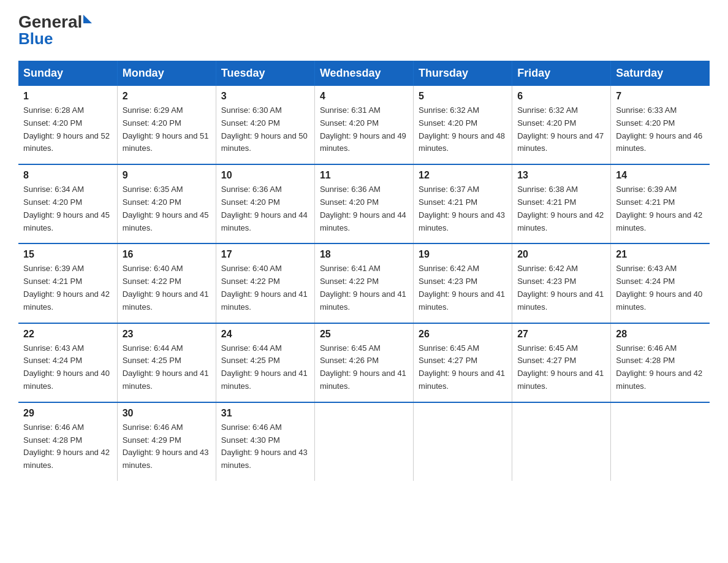  I want to click on page-header: General Blue, so click(364, 31).